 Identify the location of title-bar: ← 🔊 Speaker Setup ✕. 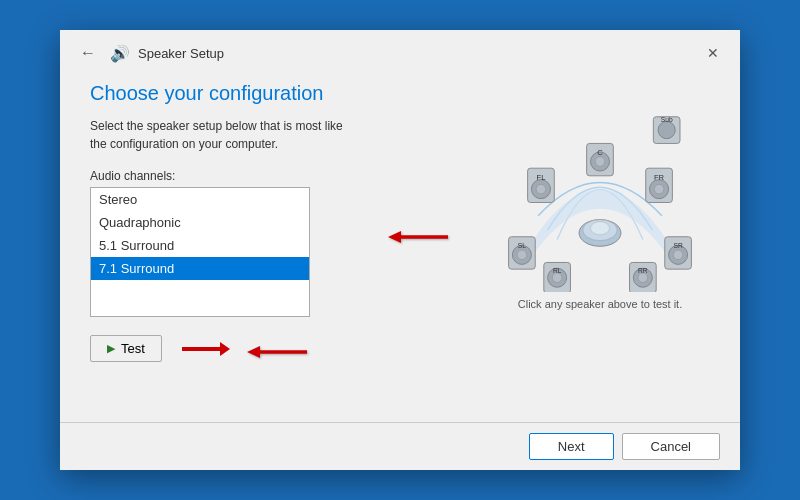
(400, 51).